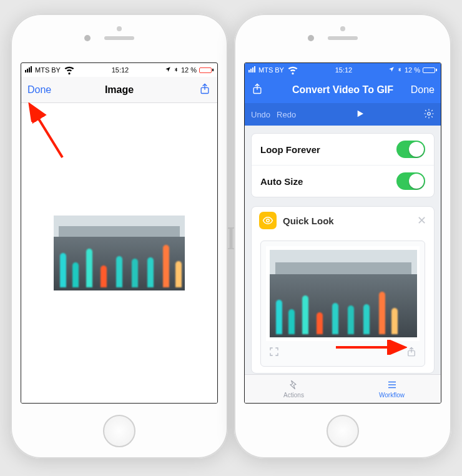  What do you see at coordinates (293, 389) in the screenshot?
I see `tab-actions: Actions` at bounding box center [293, 389].